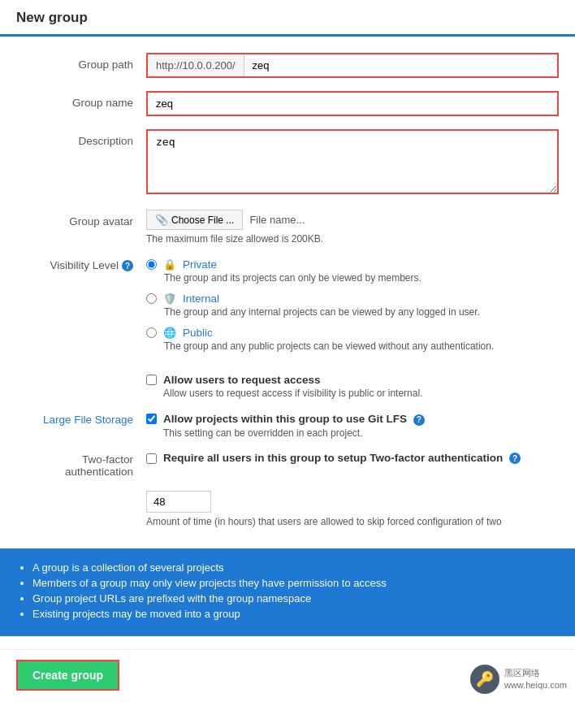  What do you see at coordinates (419, 420) in the screenshot?
I see `lfs-help-icon: ?` at bounding box center [419, 420].